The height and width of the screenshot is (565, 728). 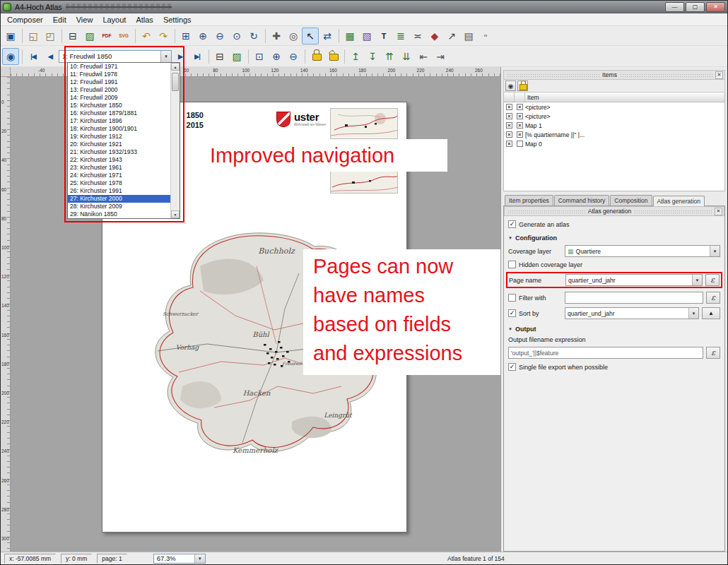 I want to click on dropdown-item: 23: Kirchuster 1961, so click(x=119, y=168).